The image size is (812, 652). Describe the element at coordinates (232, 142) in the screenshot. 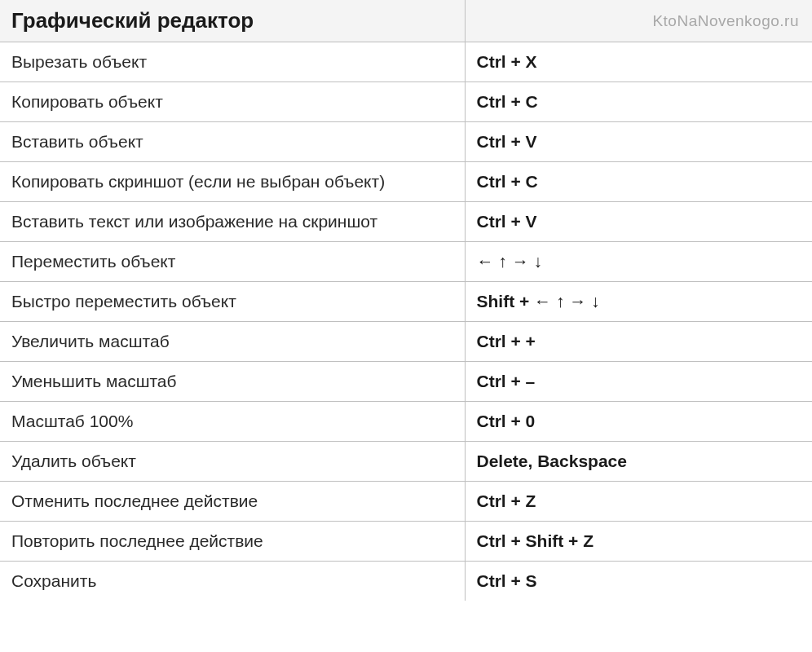

I see `action-cell: Вставить объект` at that location.